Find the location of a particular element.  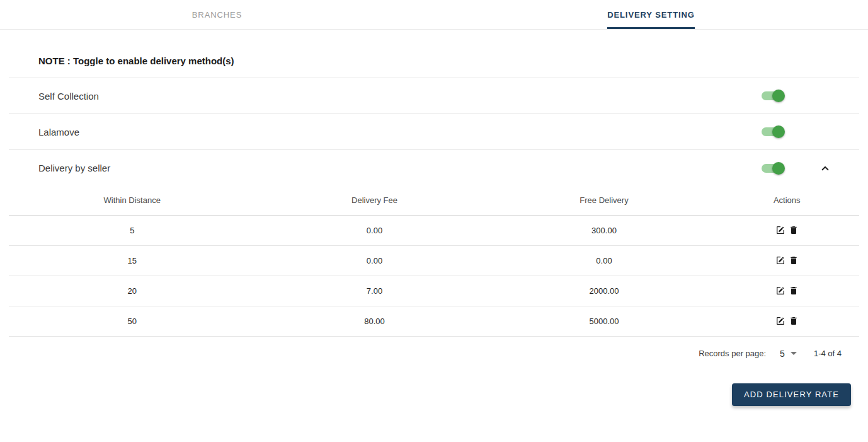

cell-within-distance: 20 is located at coordinates (132, 291).